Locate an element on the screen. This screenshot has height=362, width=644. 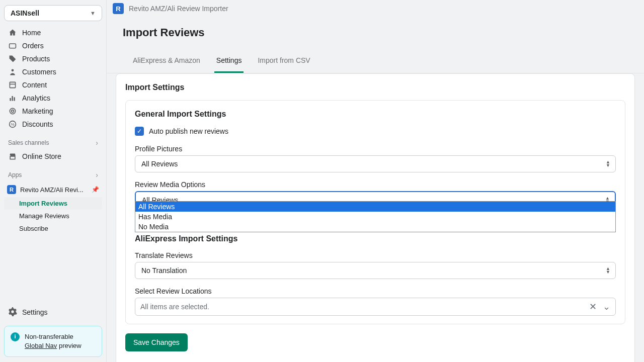
analytics-icon is located at coordinates (13, 98).